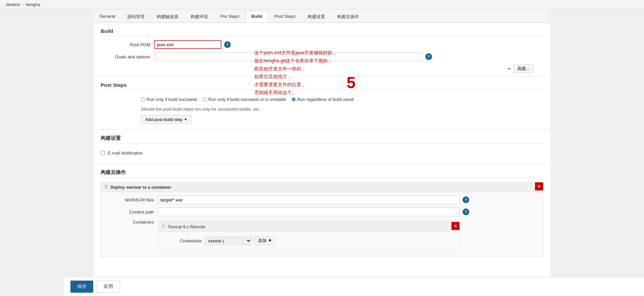  What do you see at coordinates (509, 69) in the screenshot?
I see `pencil-icon: ✏` at bounding box center [509, 69].